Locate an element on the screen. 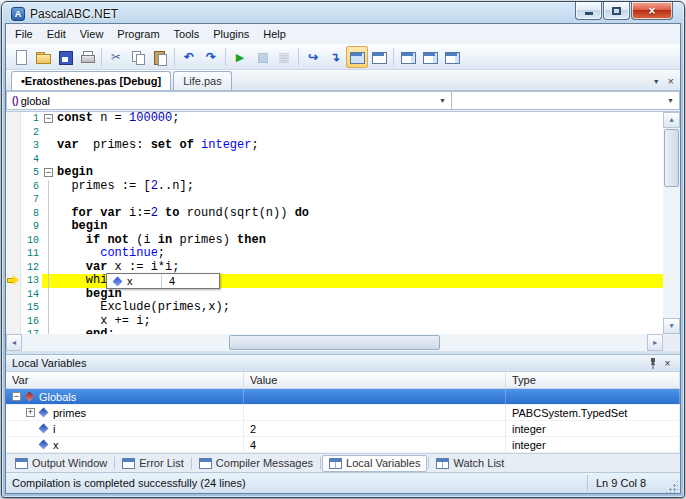  scroll-down-button: ▼ is located at coordinates (672, 326).